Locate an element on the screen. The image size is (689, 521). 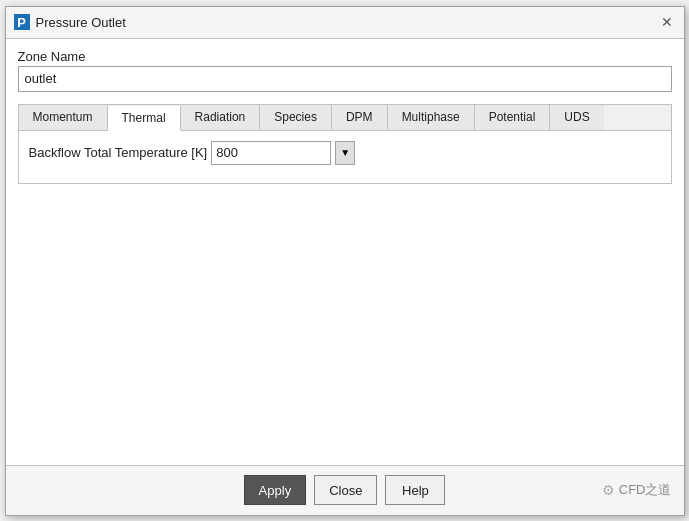
tab-content-thermal: Backflow Total Temperature [K] ▼ is located at coordinates (345, 158).